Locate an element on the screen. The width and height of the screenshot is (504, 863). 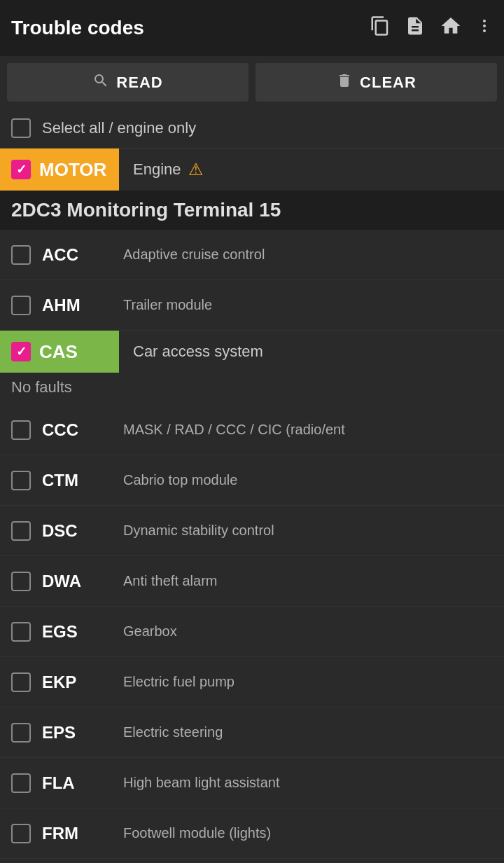
dsc-checkbox is located at coordinates (21, 531).